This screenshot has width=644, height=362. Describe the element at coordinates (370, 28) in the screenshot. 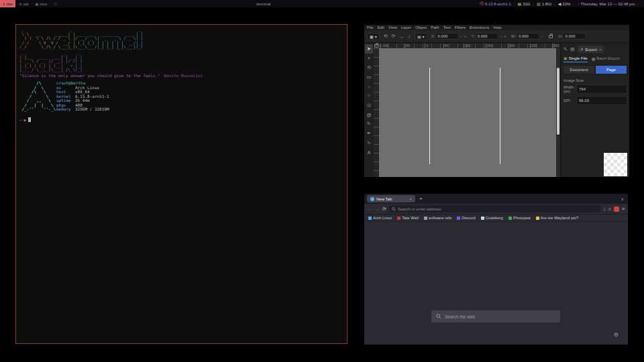

I see `menu-item: File` at that location.